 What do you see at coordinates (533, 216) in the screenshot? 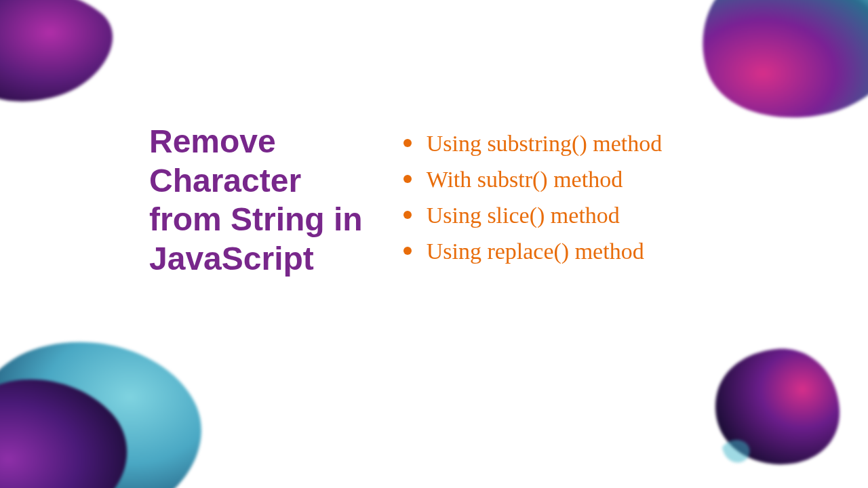
I see `list-item: Using slice() method` at bounding box center [533, 216].